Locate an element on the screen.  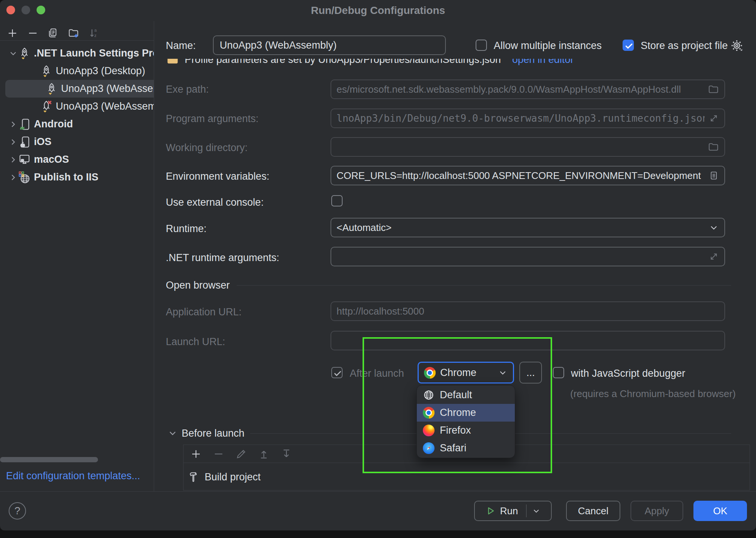
name-input: UnoApp3 (WebAssembly) is located at coordinates (329, 45).